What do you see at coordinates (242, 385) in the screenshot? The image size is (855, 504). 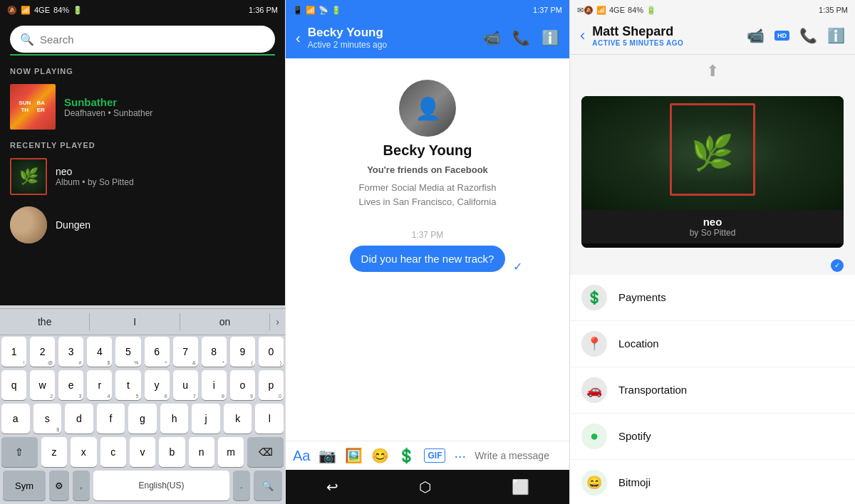 I see `key-o: o9` at bounding box center [242, 385].